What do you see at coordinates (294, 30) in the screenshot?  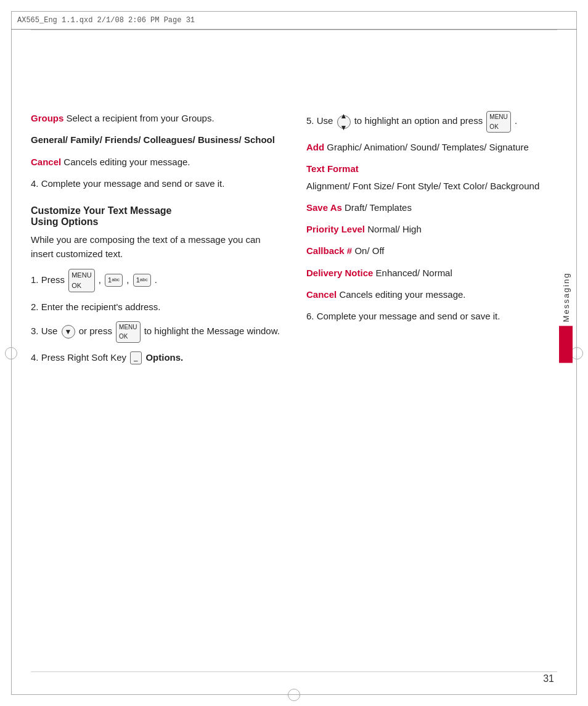 I see `divider-top` at bounding box center [294, 30].